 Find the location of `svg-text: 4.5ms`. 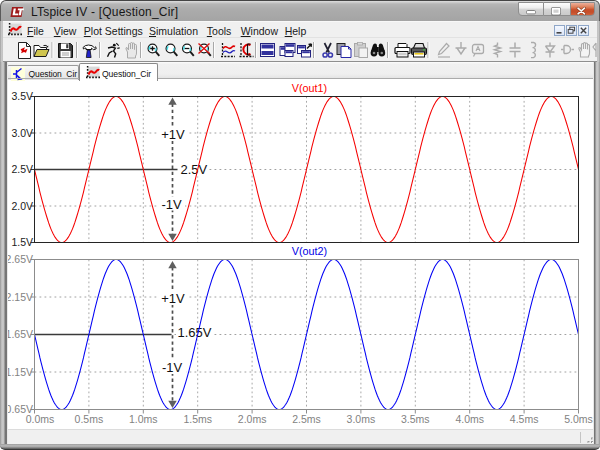

svg-text: 4.5ms is located at coordinates (524, 419).